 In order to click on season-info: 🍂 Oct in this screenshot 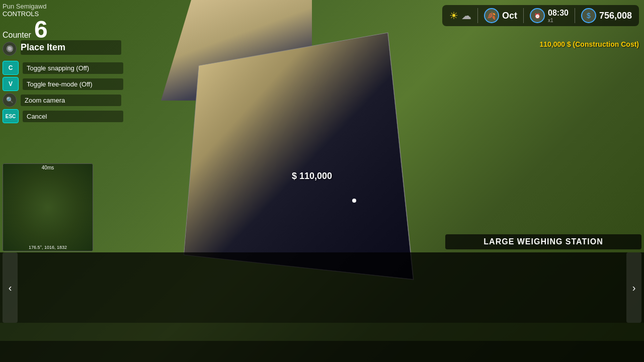, I will do `click(501, 16)`.